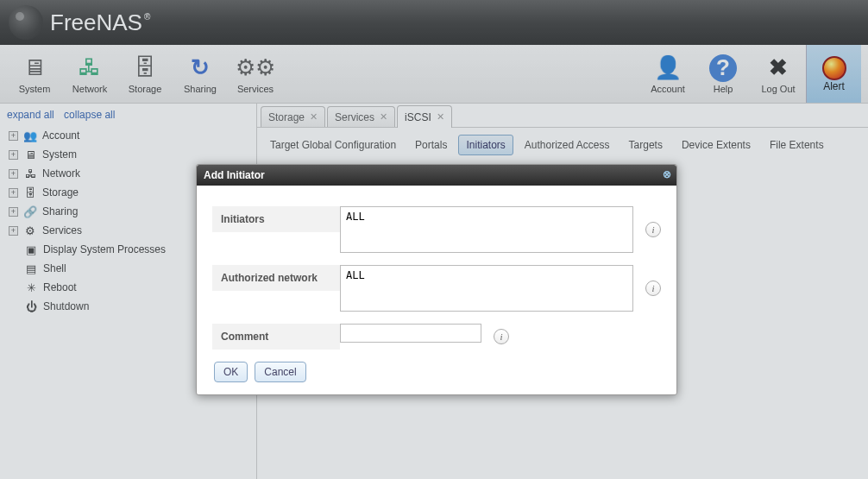 Image resolution: width=868 pixels, height=479 pixels. Describe the element at coordinates (833, 86) in the screenshot. I see `toolbar-label: Alert` at that location.